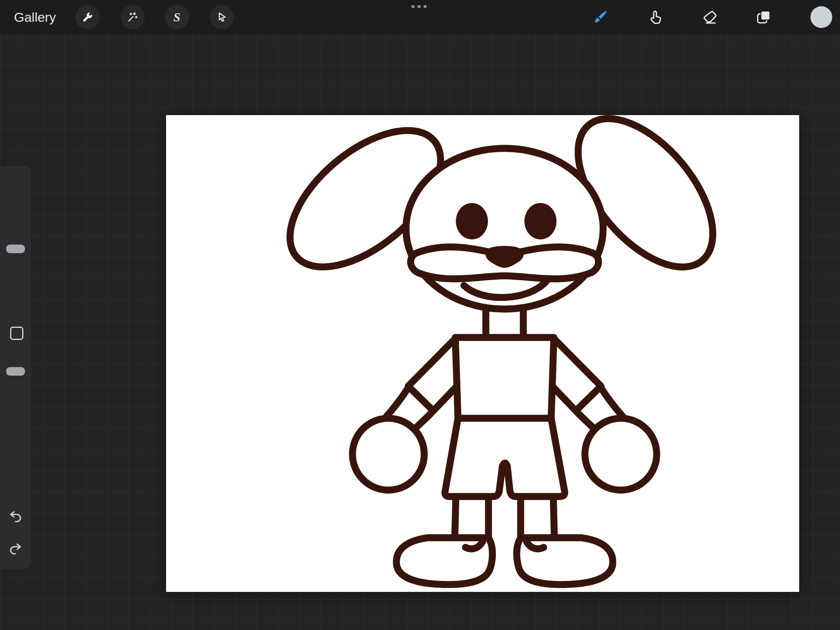 The height and width of the screenshot is (630, 840). I want to click on bunny-right-eye, so click(541, 221).